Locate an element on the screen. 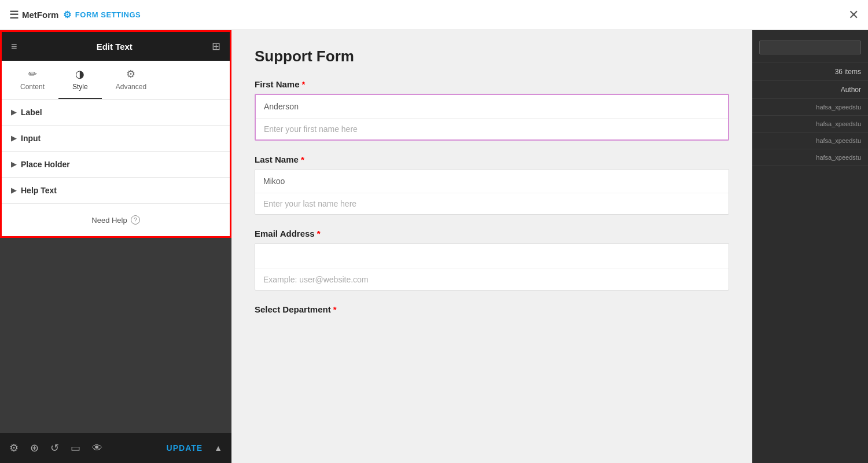 The width and height of the screenshot is (868, 463). email-placeholder: Example: user@website.com is located at coordinates (492, 280).